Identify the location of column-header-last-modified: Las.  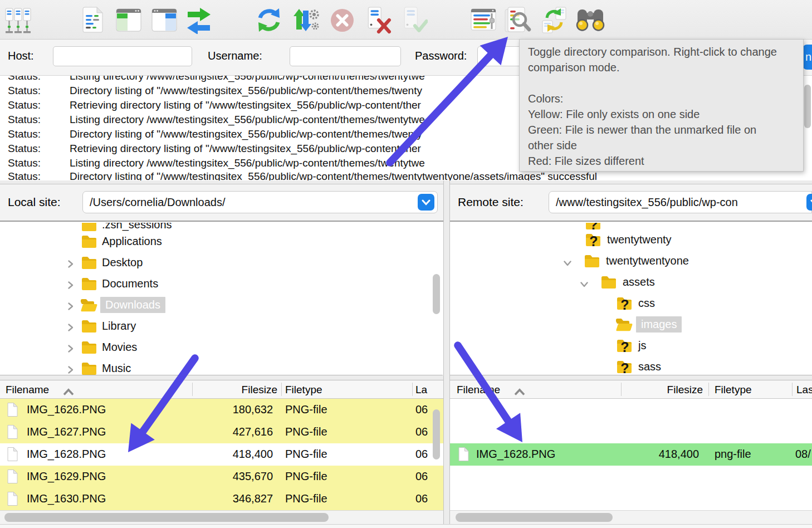
(804, 390).